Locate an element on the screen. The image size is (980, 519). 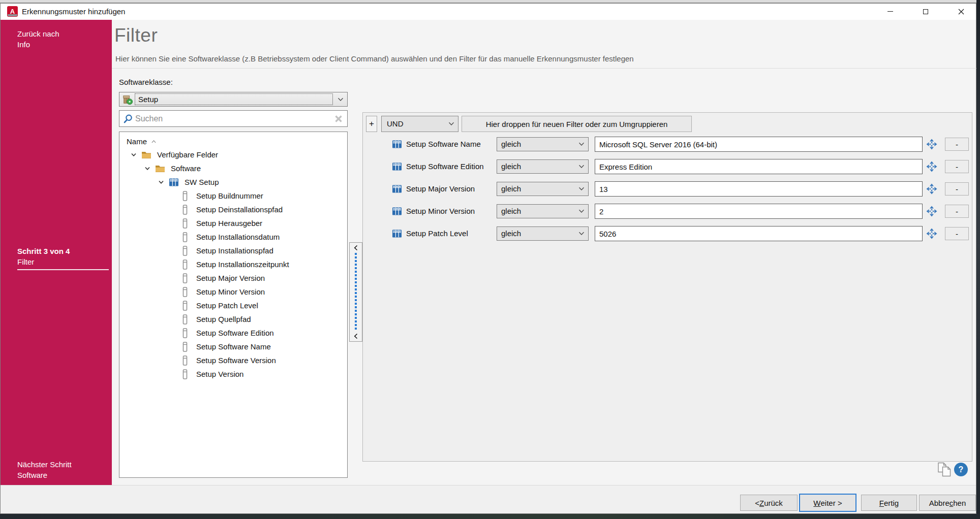
page-subtitle: Hier können Sie eine Softwareklasse (z.B… is located at coordinates (375, 59).